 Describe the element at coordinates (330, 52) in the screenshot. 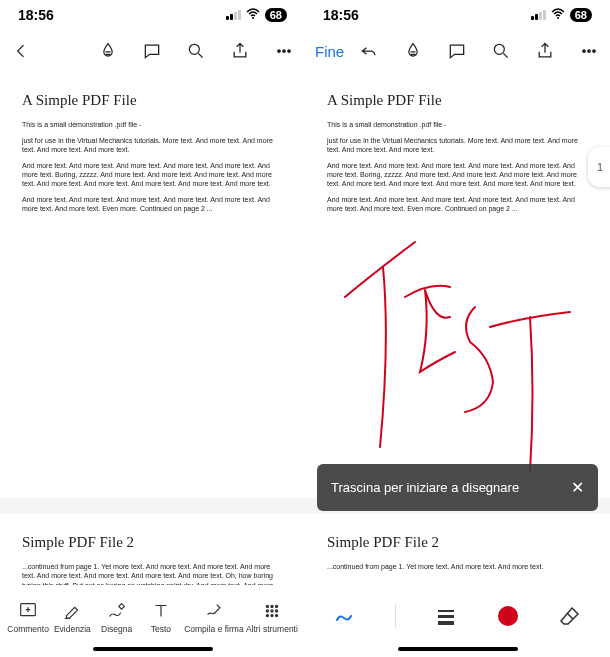

I see `done-button: Fine` at that location.